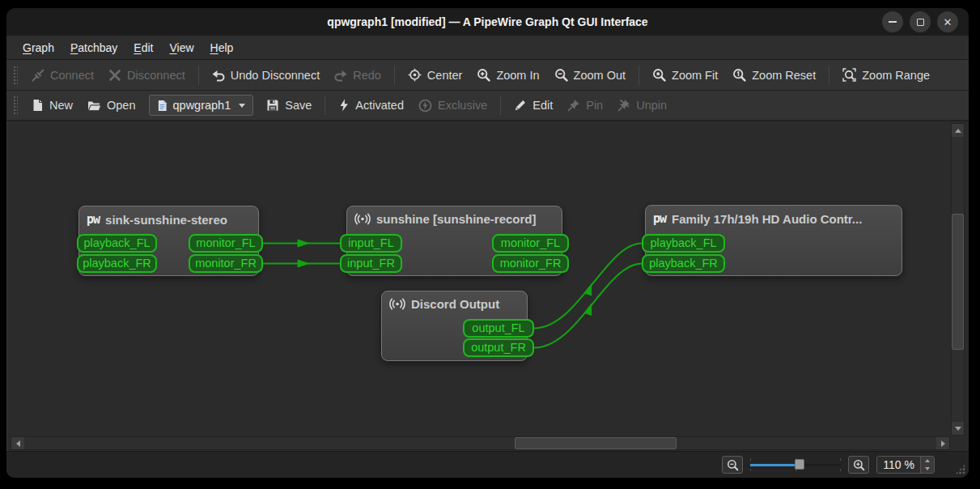 The height and width of the screenshot is (489, 980). I want to click on spin-up-button, so click(927, 461).